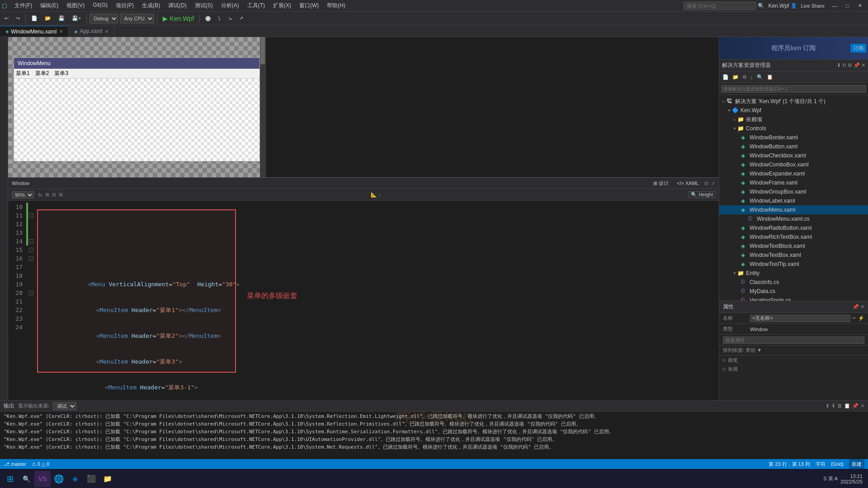 Image resolution: width=868 pixels, height=488 pixels. What do you see at coordinates (863, 65) in the screenshot?
I see `close-panel-icon: ✕` at bounding box center [863, 65].